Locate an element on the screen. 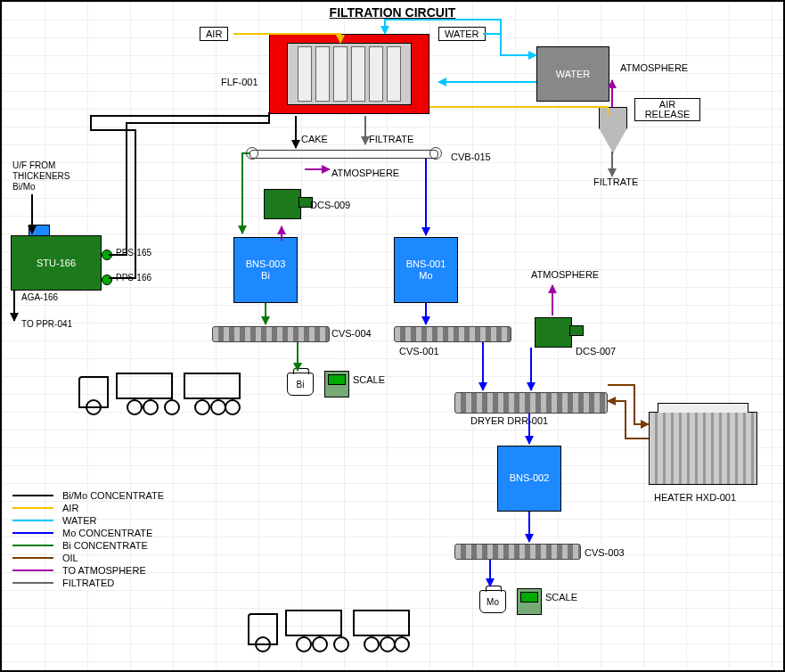  atmosphere-dcs007-label: ATMOSPHERE is located at coordinates (565, 275).